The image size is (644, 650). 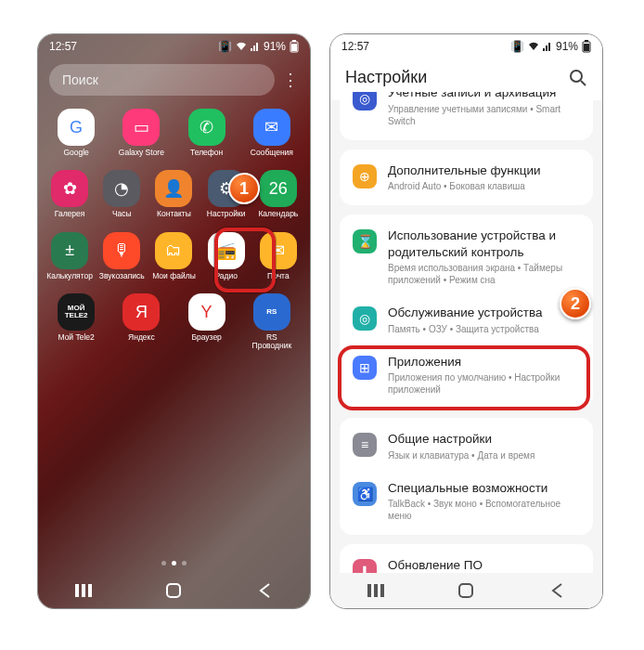 What do you see at coordinates (207, 133) in the screenshot?
I see `app-телефон: ✆Телефон` at bounding box center [207, 133].